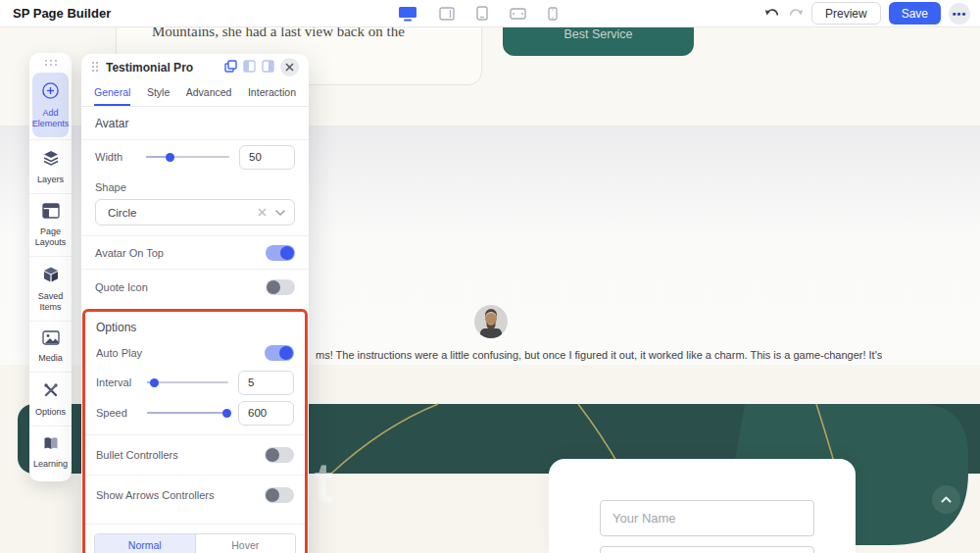 Image resolution: width=980 pixels, height=553 pixels. Describe the element at coordinates (959, 14) in the screenshot. I see `more-options-button: •••` at that location.